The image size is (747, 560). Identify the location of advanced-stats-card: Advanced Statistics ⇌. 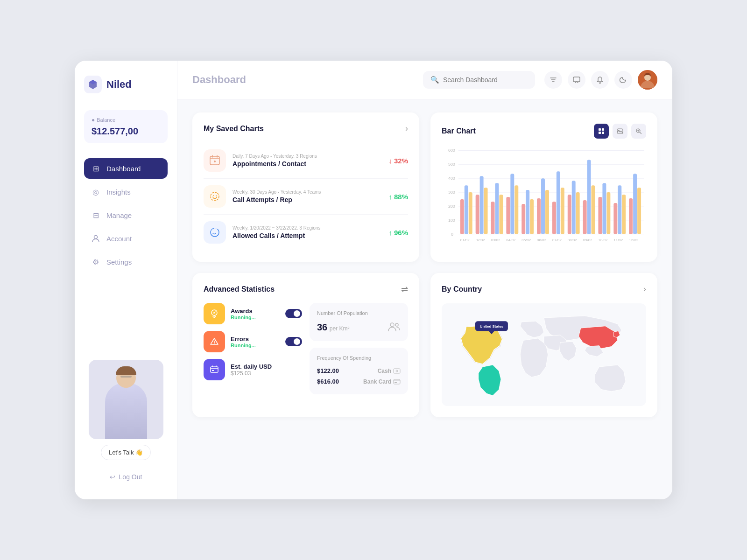
(306, 345).